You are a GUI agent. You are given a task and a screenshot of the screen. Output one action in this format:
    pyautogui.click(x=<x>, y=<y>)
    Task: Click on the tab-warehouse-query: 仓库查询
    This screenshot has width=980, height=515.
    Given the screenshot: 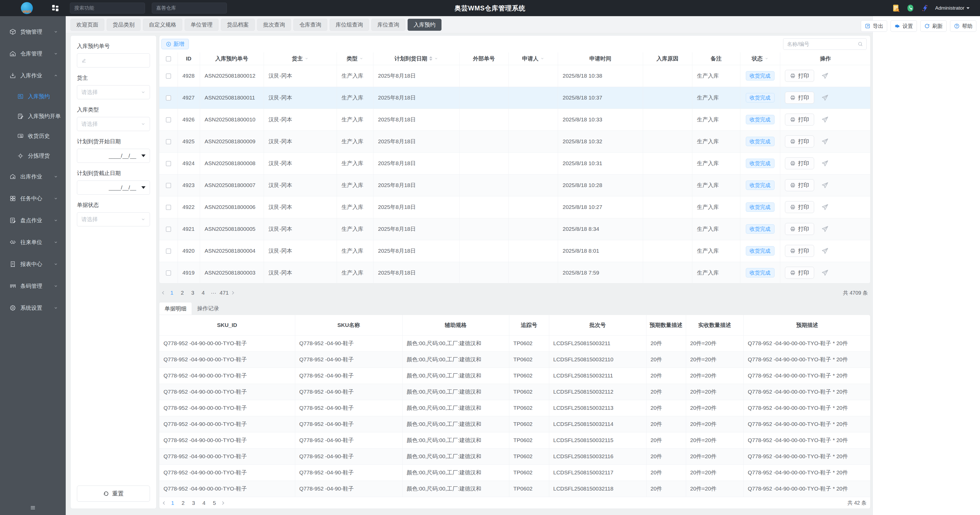 What is the action you would take?
    pyautogui.click(x=310, y=25)
    